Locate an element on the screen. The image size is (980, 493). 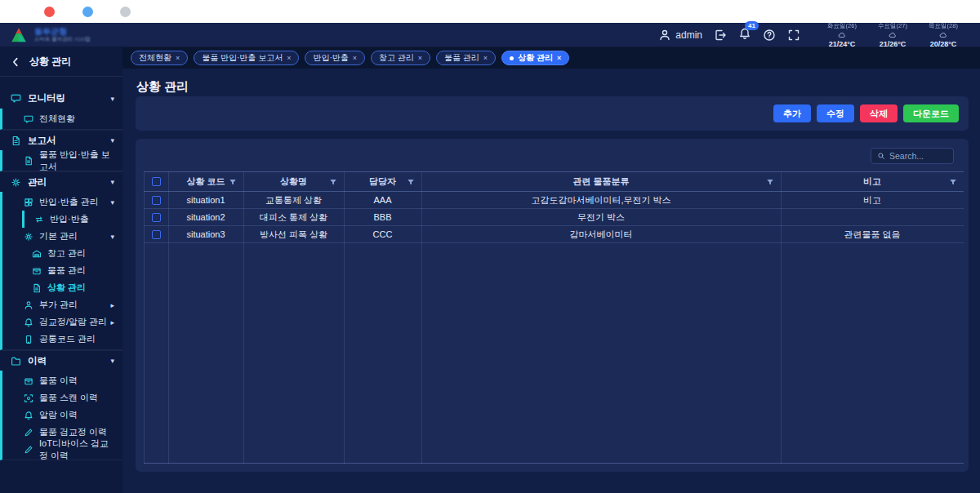
item-label: 기본 관리 is located at coordinates (59, 237).